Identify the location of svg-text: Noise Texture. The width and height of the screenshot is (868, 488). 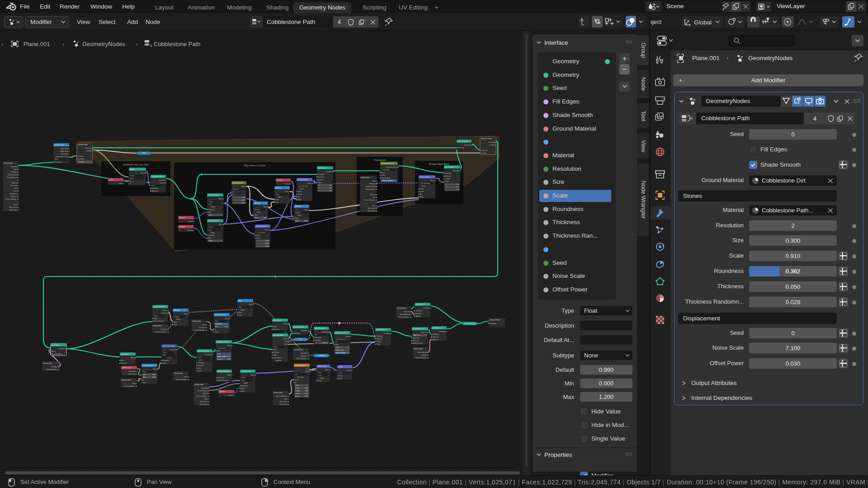
(300, 366).